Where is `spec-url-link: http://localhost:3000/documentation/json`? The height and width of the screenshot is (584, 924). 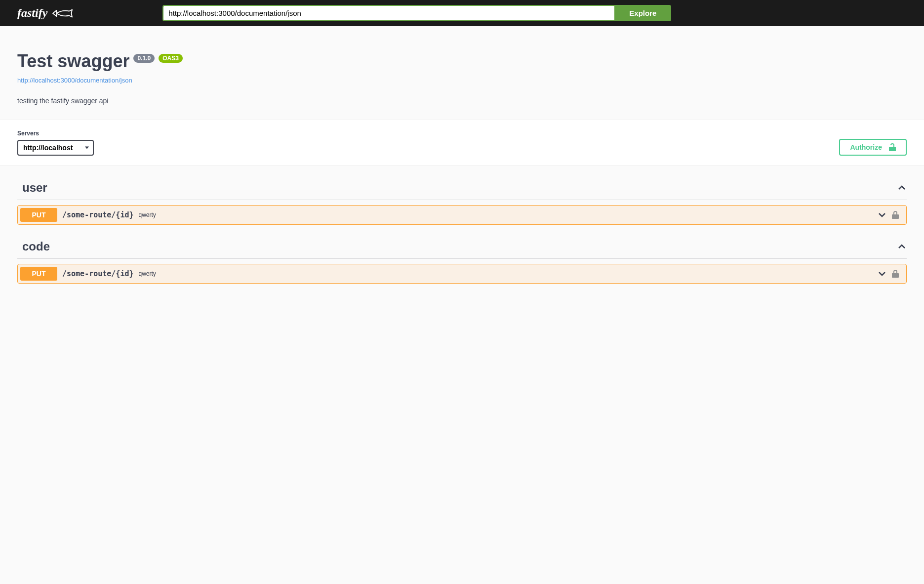
spec-url-link: http://localhost:3000/documentation/json is located at coordinates (75, 80).